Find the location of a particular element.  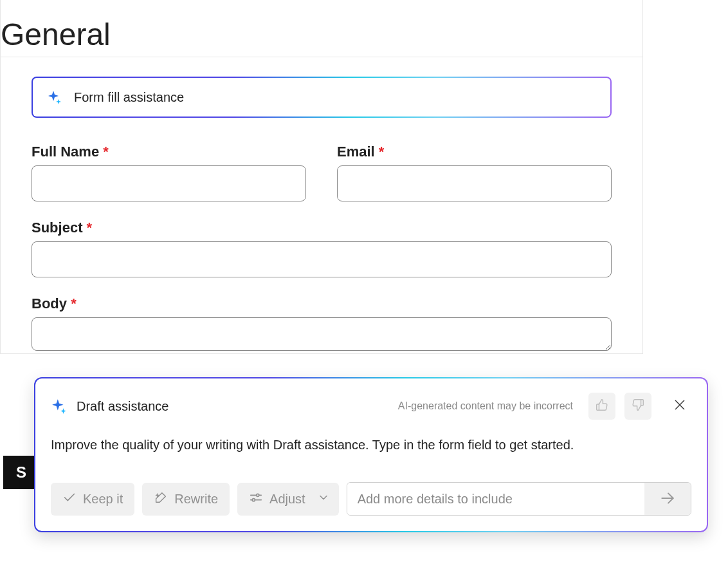

sliders-icon is located at coordinates (256, 499).